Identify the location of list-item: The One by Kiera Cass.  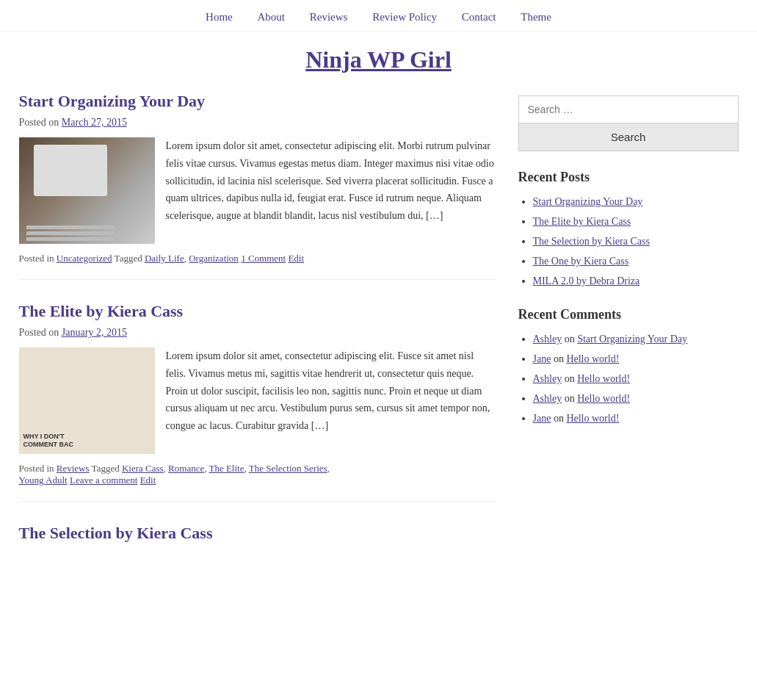
(636, 261).